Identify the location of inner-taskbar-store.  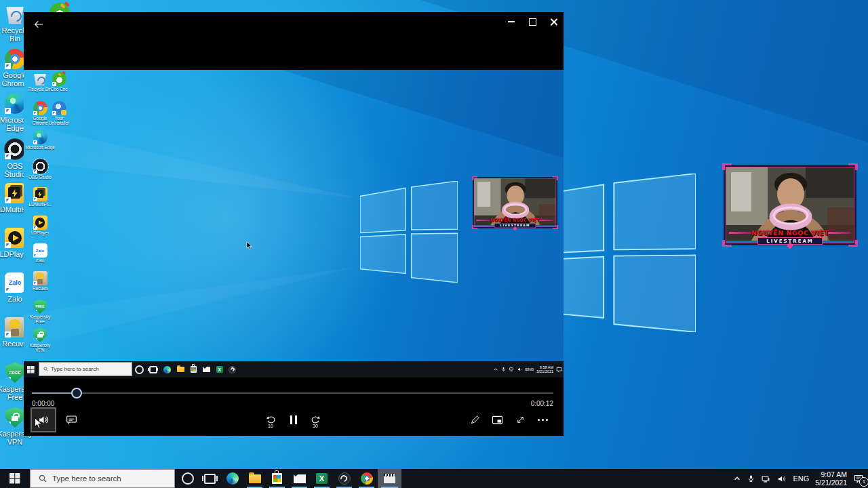
(194, 369).